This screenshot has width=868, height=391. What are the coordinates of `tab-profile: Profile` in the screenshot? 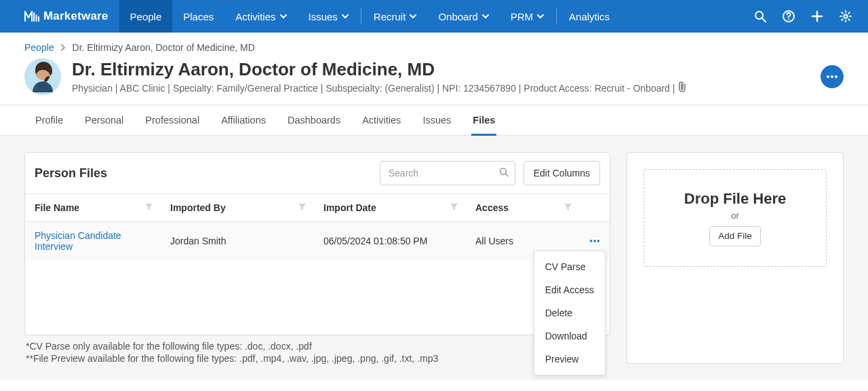 It's located at (49, 120).